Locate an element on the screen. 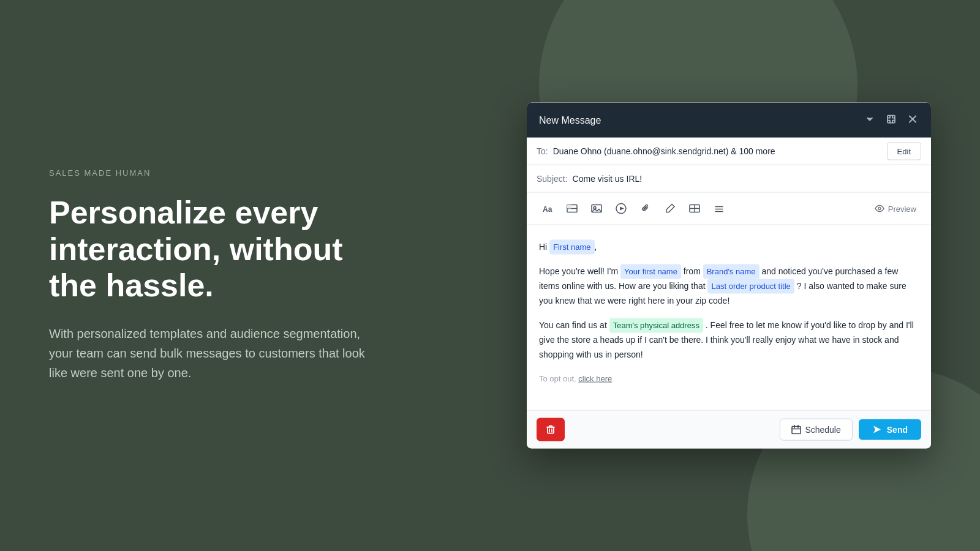 The height and width of the screenshot is (551, 980). svg-text: Aa is located at coordinates (548, 209).